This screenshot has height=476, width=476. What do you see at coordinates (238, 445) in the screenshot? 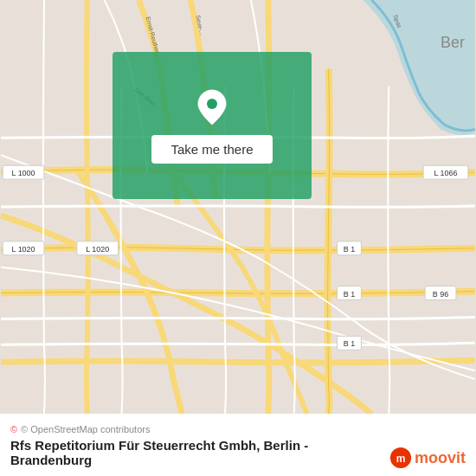
I see `footer: © © OpenStreetMap contributors Rfs Repet…` at bounding box center [238, 445].